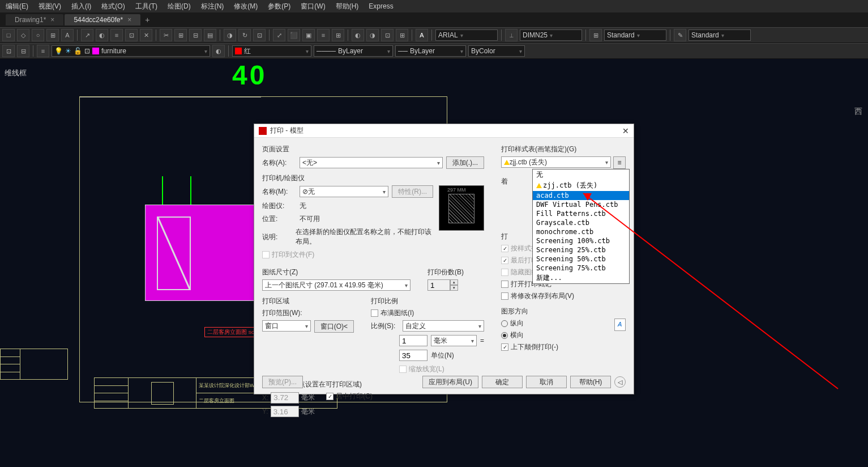 The height and width of the screenshot is (467, 868). I want to click on menu-window: 窗口(W), so click(313, 7).